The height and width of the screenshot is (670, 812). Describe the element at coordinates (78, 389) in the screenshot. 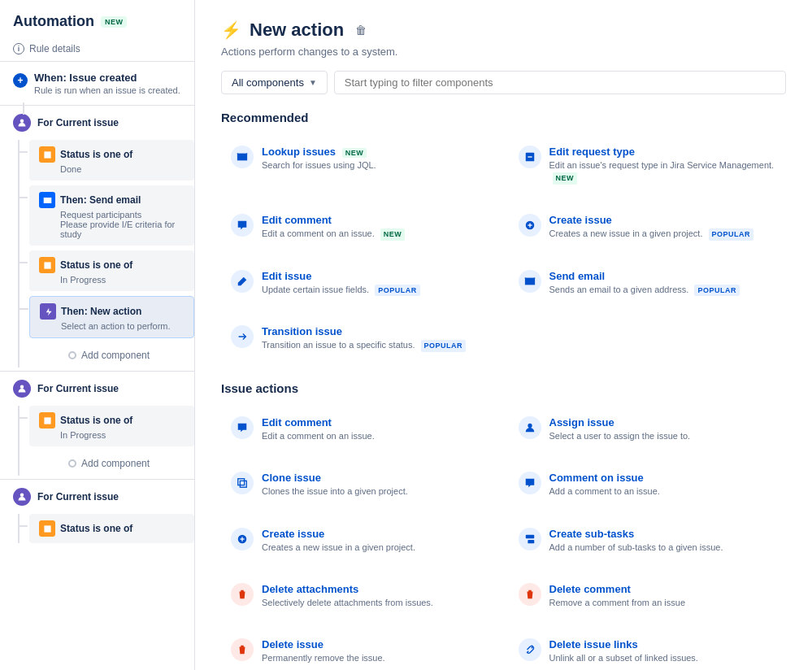

I see `for-label-2: For Current issue` at that location.